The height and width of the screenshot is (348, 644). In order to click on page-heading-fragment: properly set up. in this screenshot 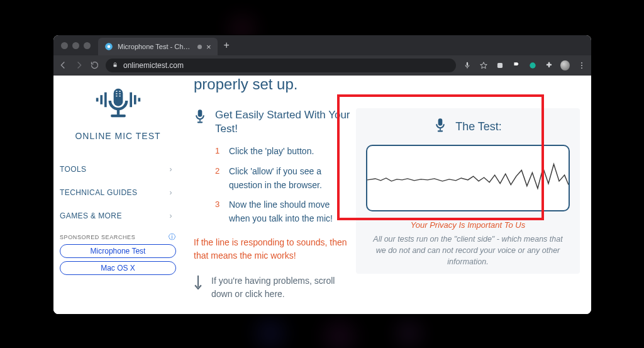, I will do `click(387, 84)`.